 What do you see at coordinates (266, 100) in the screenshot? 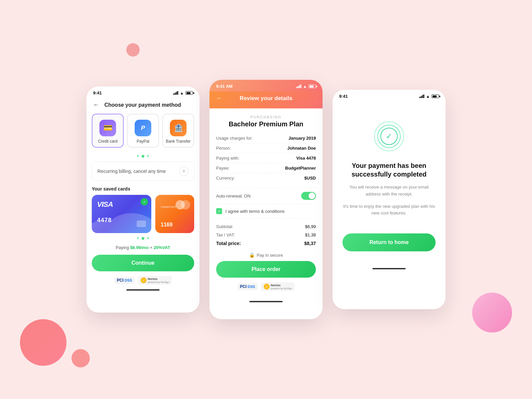
I see `s2-header: ← Review your details` at bounding box center [266, 100].